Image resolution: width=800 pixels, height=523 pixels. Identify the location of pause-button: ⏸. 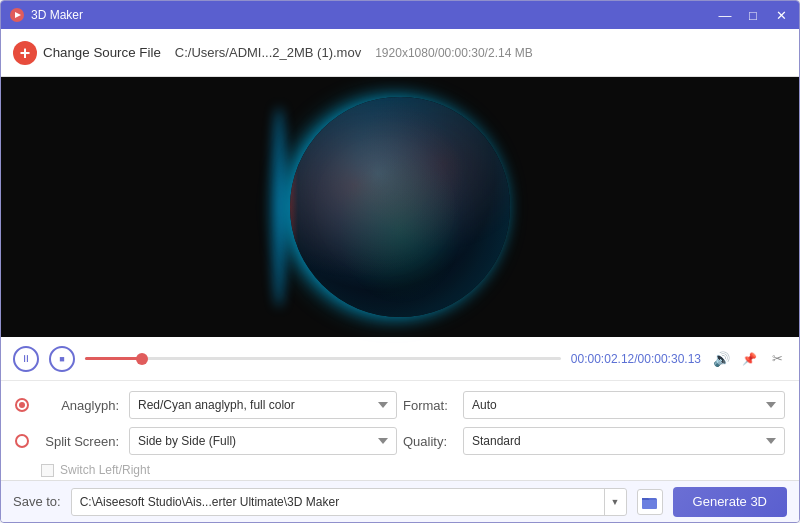
(26, 359).